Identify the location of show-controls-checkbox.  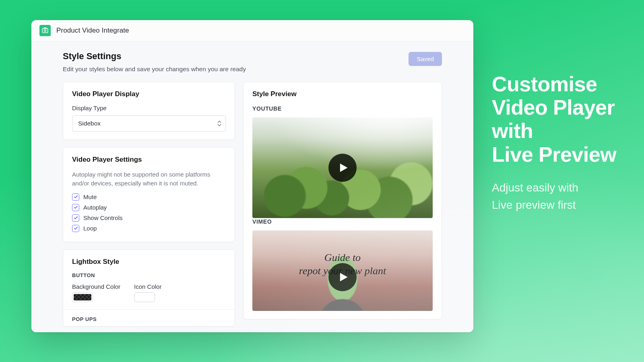
(76, 218).